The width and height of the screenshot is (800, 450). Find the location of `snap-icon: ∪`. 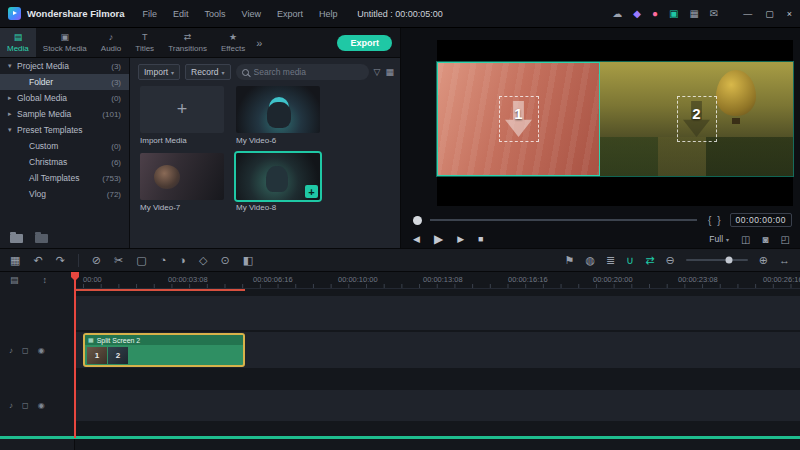

snap-icon: ∪ is located at coordinates (630, 260).